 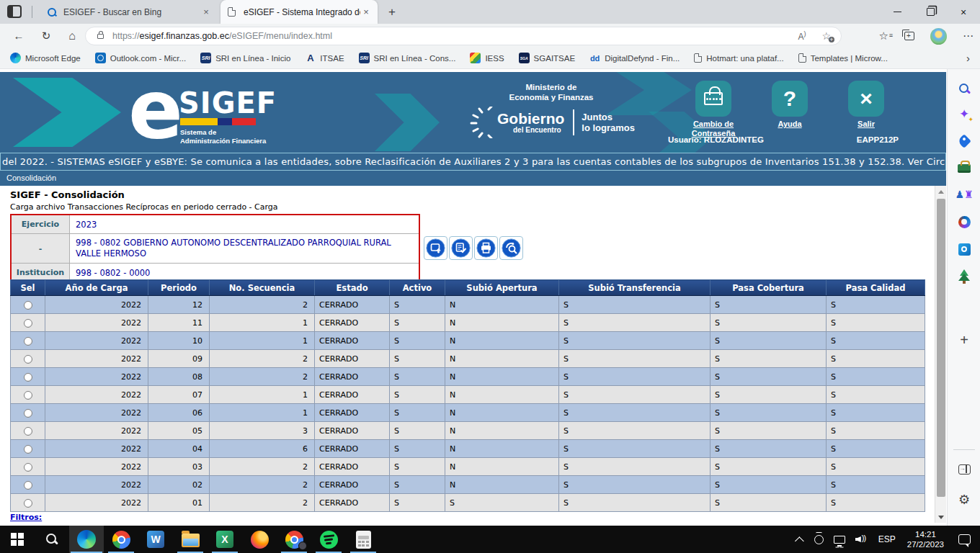 What do you see at coordinates (595, 58) in the screenshot?
I see `dd-icon: dd` at bounding box center [595, 58].